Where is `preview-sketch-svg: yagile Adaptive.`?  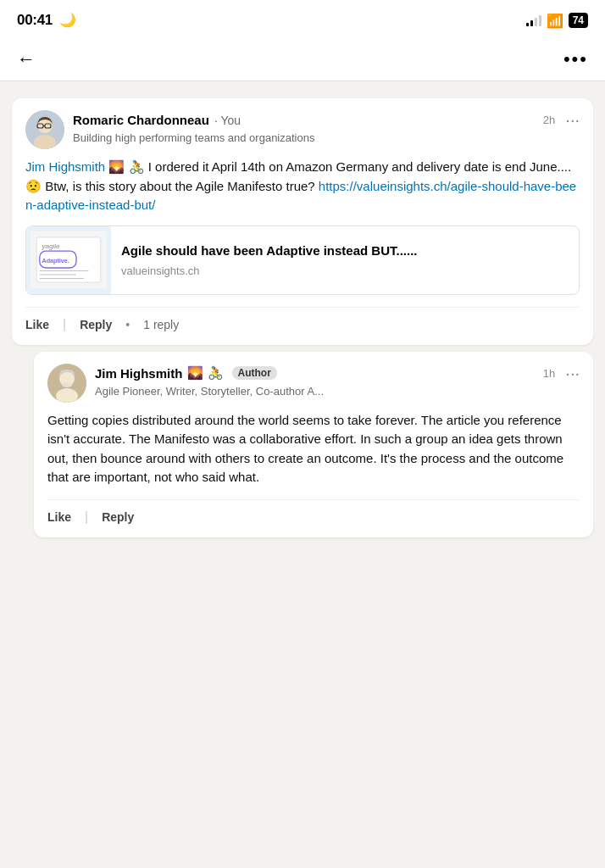 preview-sketch-svg: yagile Adaptive. is located at coordinates (69, 259).